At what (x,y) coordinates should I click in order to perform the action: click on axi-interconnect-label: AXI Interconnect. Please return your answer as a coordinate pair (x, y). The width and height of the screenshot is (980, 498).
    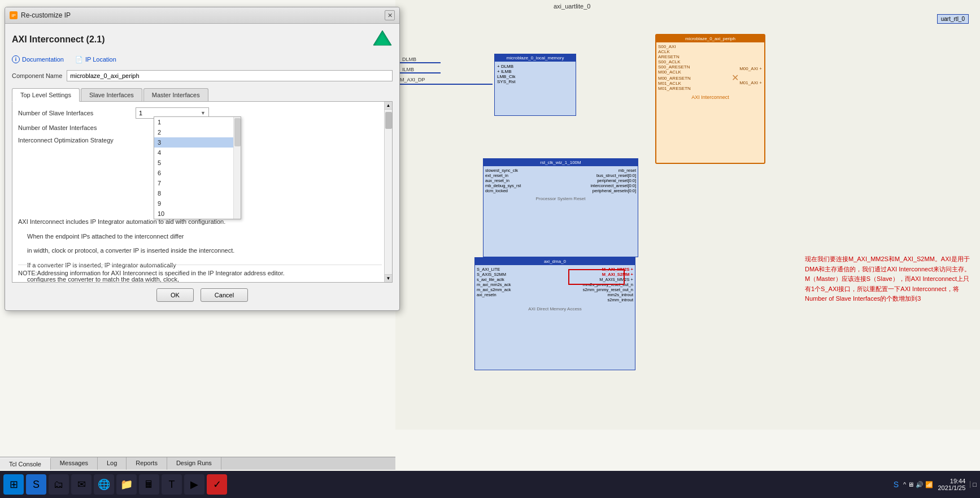
    Looking at the image, I should click on (711, 97).